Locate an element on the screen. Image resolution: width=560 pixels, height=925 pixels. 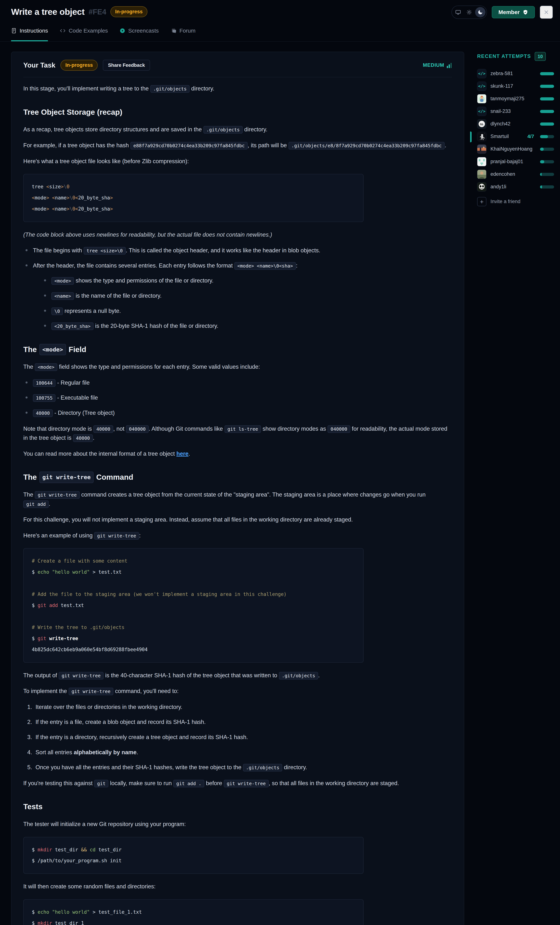
dark-theme-icon is located at coordinates (480, 12).